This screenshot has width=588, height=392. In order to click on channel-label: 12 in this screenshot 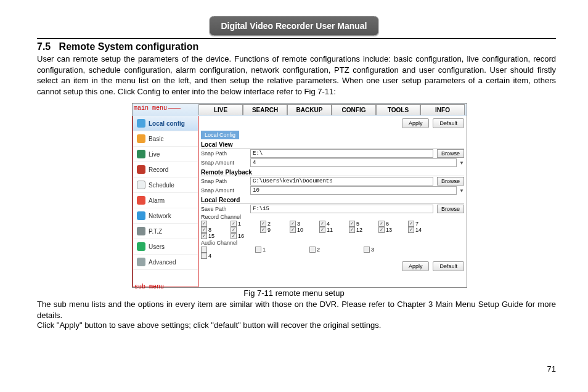, I will do `click(359, 230)`.